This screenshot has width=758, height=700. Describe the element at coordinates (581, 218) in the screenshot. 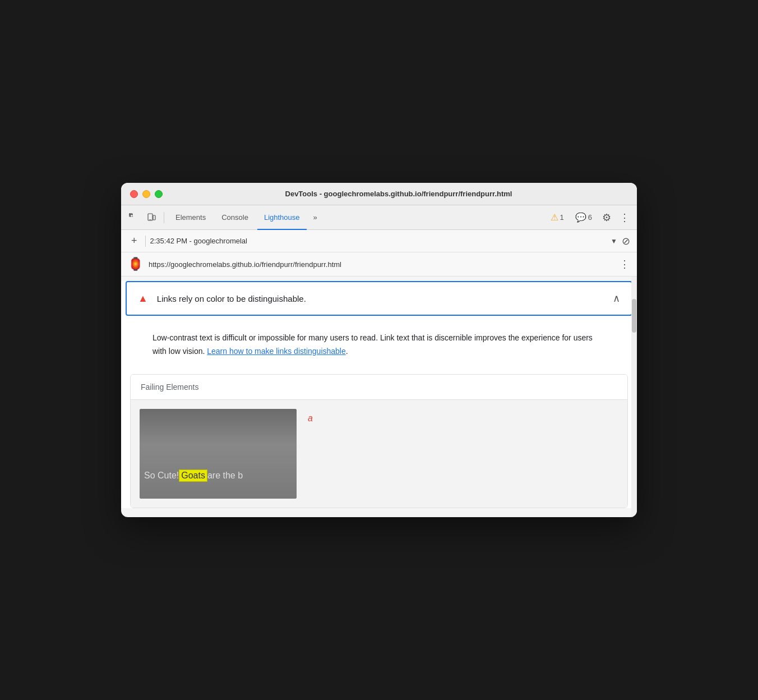

I see `comment-icon: 💬` at that location.